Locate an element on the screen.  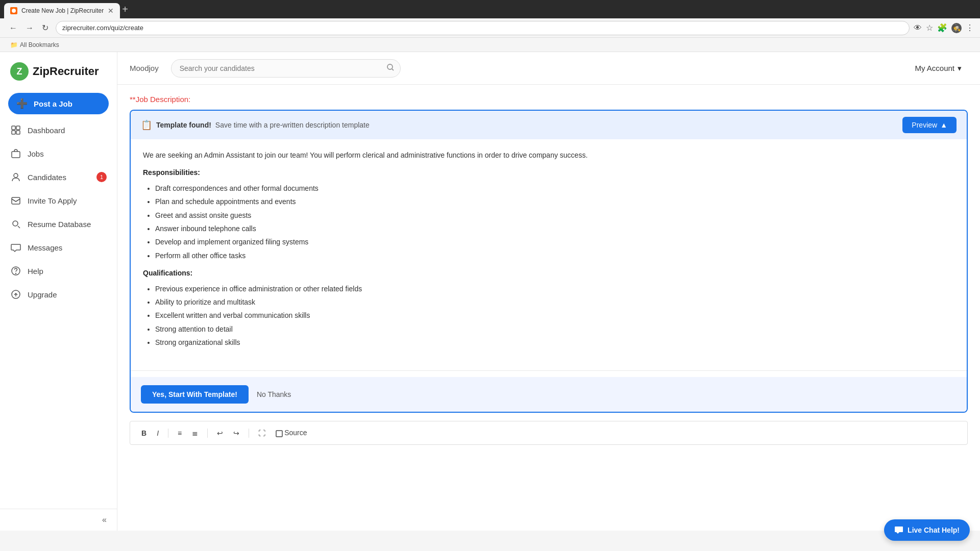
my-account-button: My Account ▾ is located at coordinates (938, 68).